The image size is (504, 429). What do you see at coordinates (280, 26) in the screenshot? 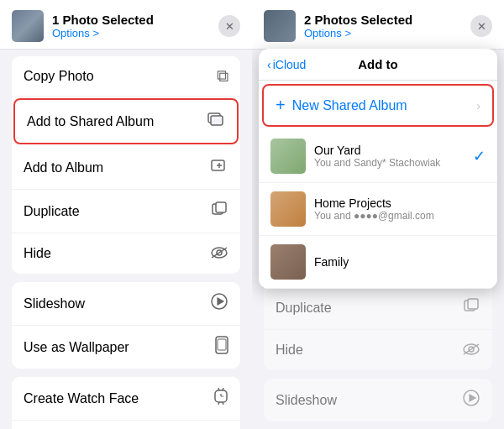
I see `right-photo-thumb` at bounding box center [280, 26].